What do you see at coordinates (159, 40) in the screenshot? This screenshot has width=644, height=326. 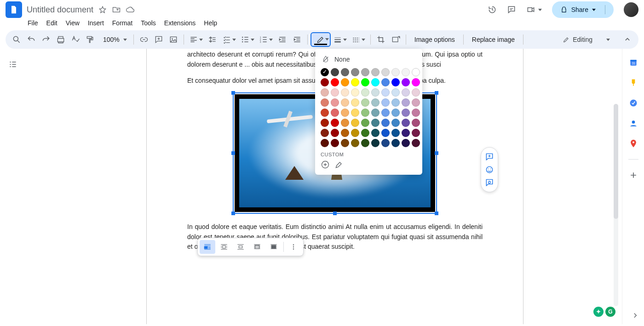 I see `add-comment-button` at bounding box center [159, 40].